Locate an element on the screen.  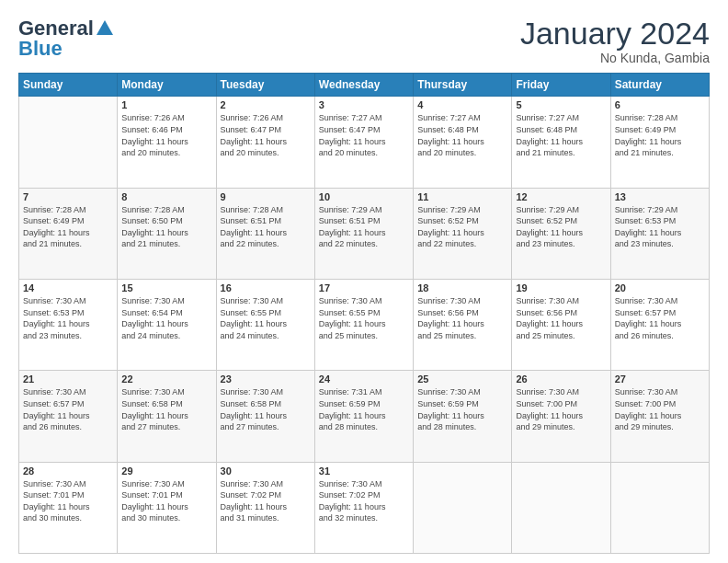
day-number: 30 is located at coordinates (266, 471).